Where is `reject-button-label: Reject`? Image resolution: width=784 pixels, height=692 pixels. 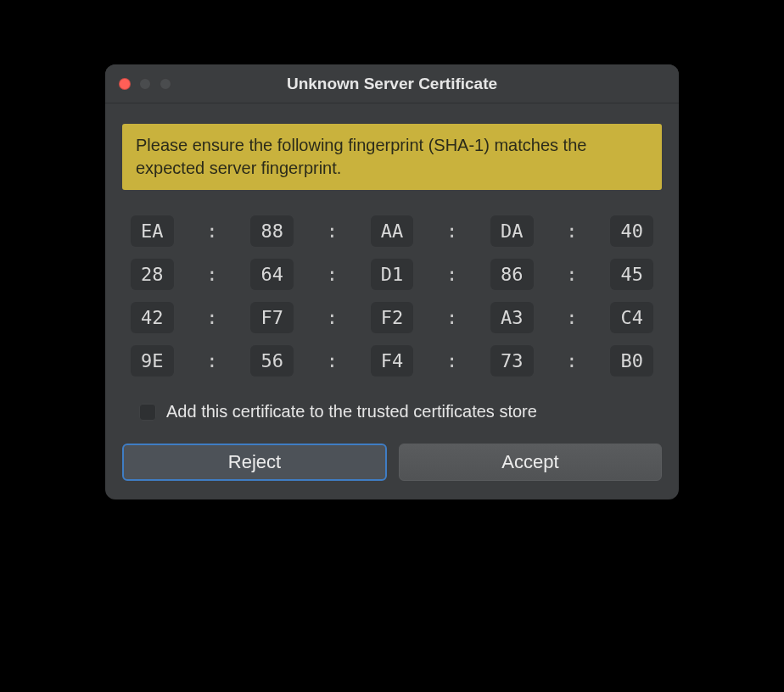
reject-button-label: Reject is located at coordinates (255, 462).